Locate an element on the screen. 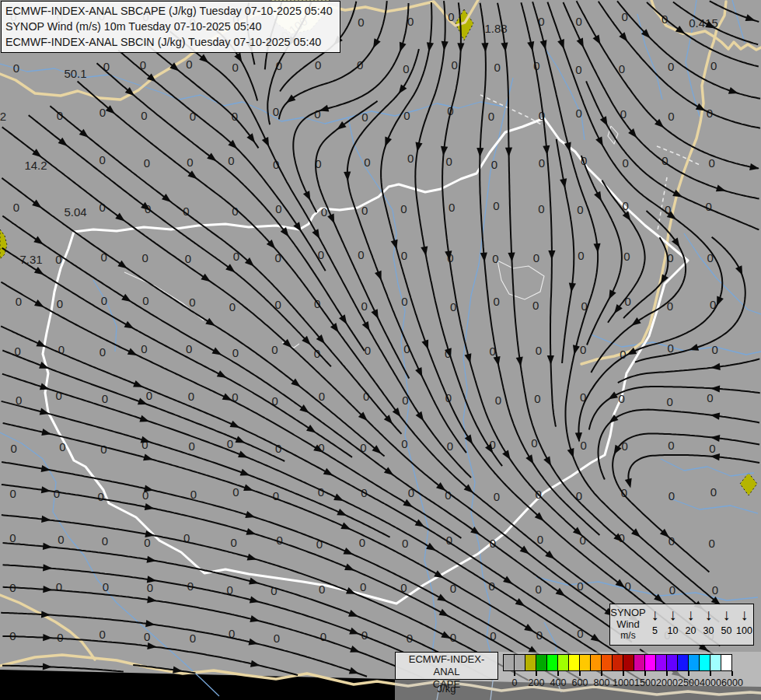 Image resolution: width=761 pixels, height=700 pixels. cape-colorbar-ticks: 0200400600800100015002000250040006000 is located at coordinates (632, 684).